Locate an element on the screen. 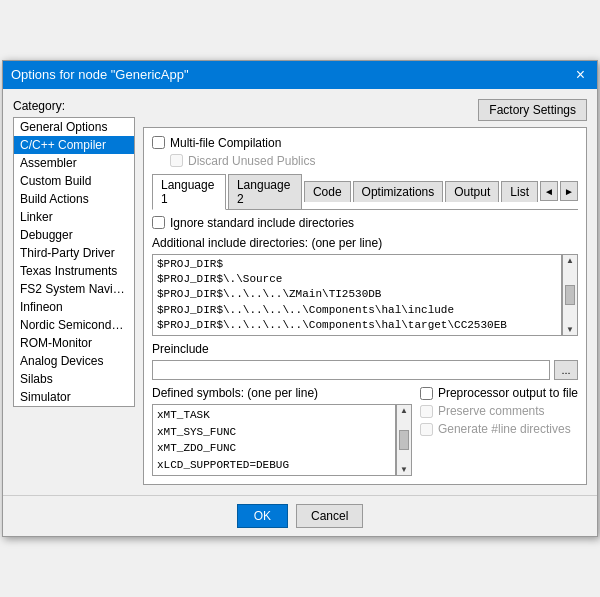  sidebar-item-assembler: Assembler is located at coordinates (74, 163).